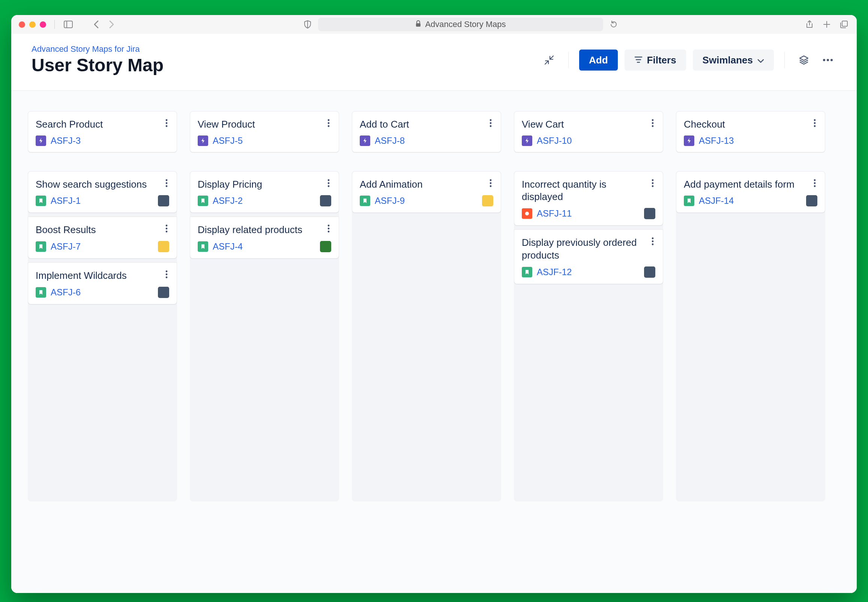  Describe the element at coordinates (427, 306) in the screenshot. I see `lane: Add to CartASFJ-8Add AnimationASFJ-9` at that location.